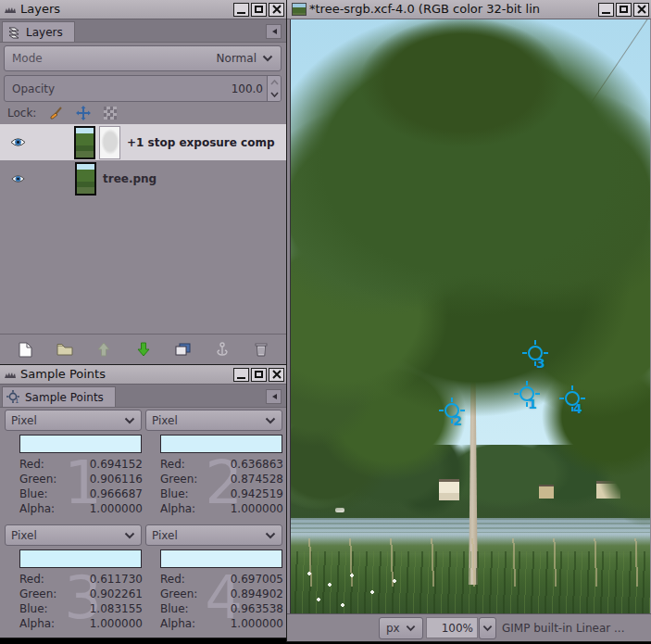 The image size is (651, 644). Describe the element at coordinates (363, 588) in the screenshot. I see `wildflowers` at that location.